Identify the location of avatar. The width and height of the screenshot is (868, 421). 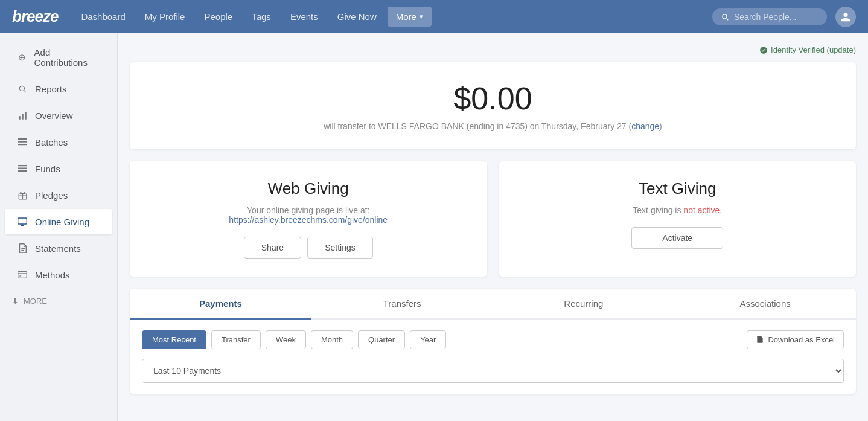
(846, 17).